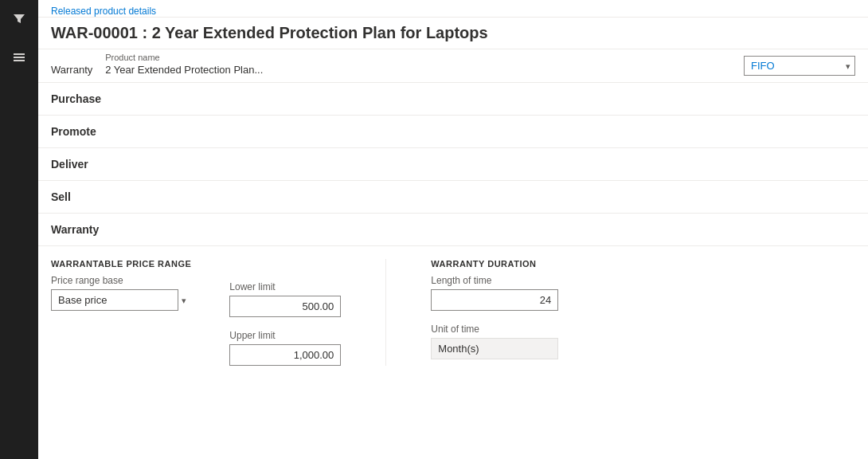 This screenshot has height=459, width=868. What do you see at coordinates (285, 287) in the screenshot?
I see `lower-limit-label: Lower limit` at bounding box center [285, 287].